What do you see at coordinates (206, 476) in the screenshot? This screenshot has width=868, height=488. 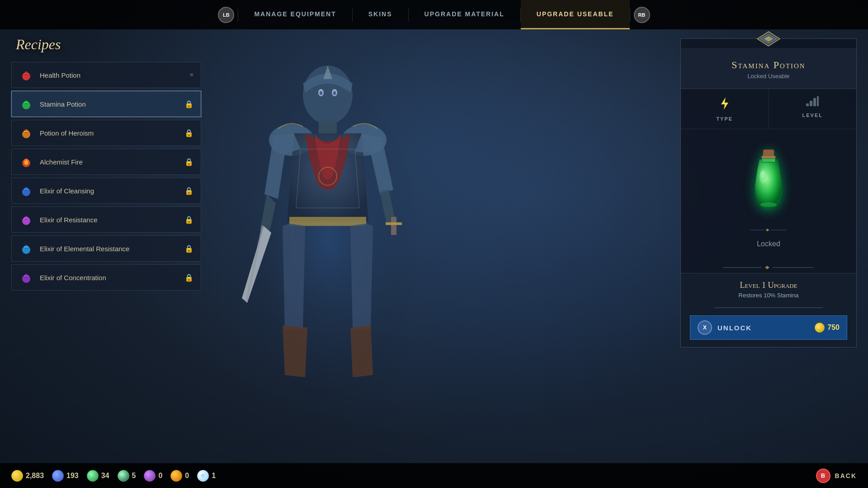 I see `diamond-currency: 1` at bounding box center [206, 476].